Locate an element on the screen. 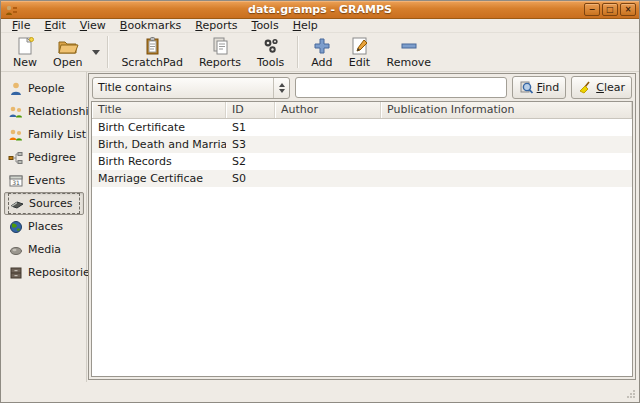 This screenshot has width=640, height=403. table-header: Title ID Author Publication Information is located at coordinates (362, 110).